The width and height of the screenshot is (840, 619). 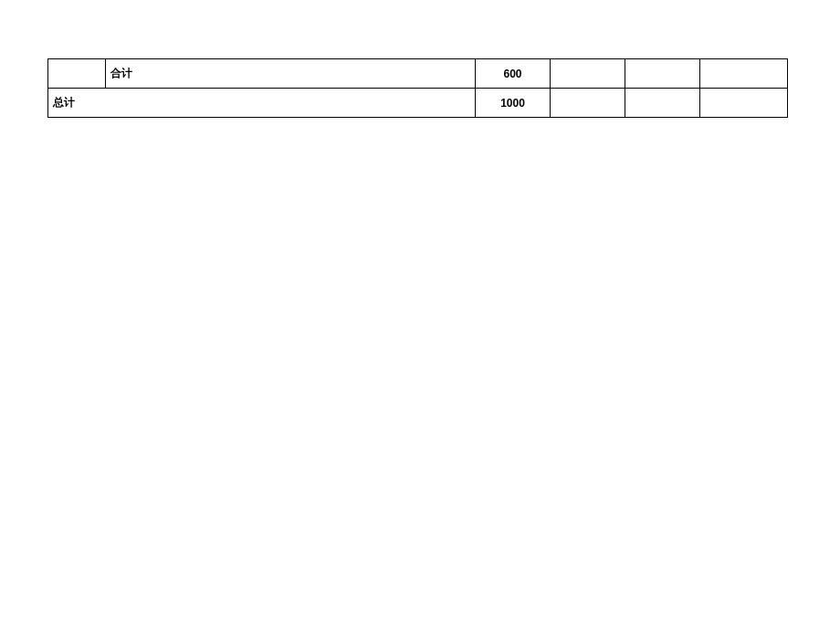 I want to click on subtotal-label: 合计, so click(x=290, y=74).